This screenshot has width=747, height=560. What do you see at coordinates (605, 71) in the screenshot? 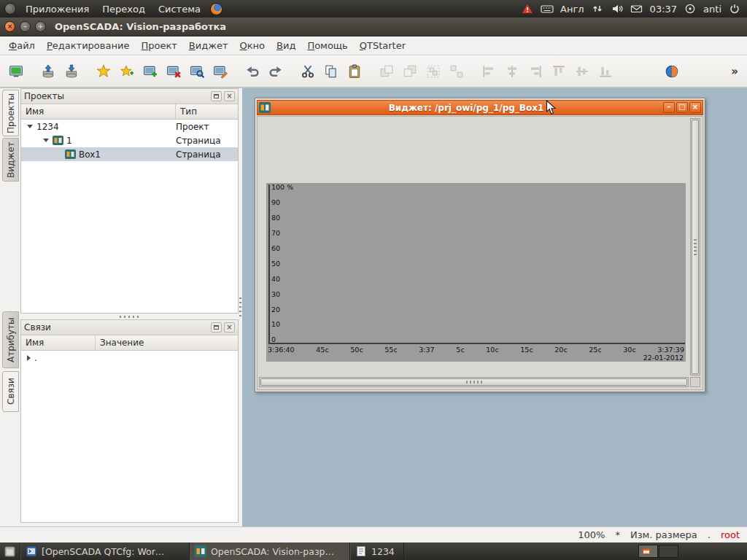
I see `align-bottom-button` at bounding box center [605, 71].